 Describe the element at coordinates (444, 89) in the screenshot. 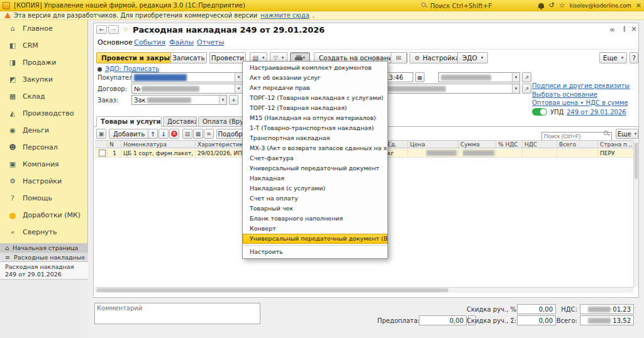

I see `contract-right-field` at that location.